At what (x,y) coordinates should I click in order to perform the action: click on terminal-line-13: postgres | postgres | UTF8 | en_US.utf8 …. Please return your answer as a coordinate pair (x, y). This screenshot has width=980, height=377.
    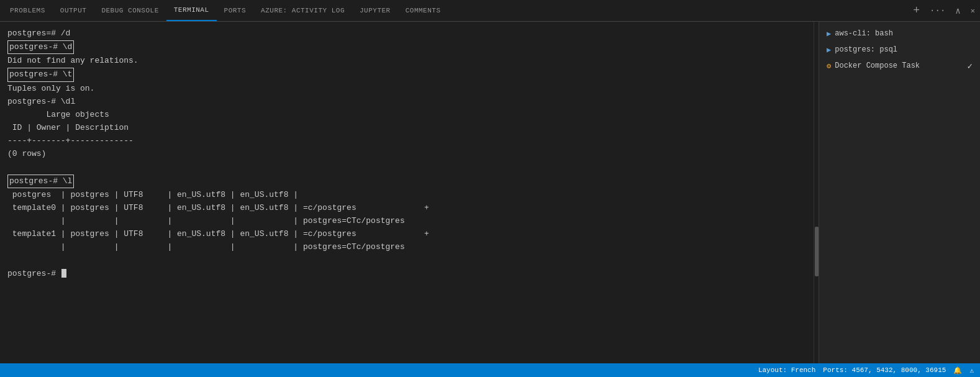
    Looking at the image, I should click on (407, 195).